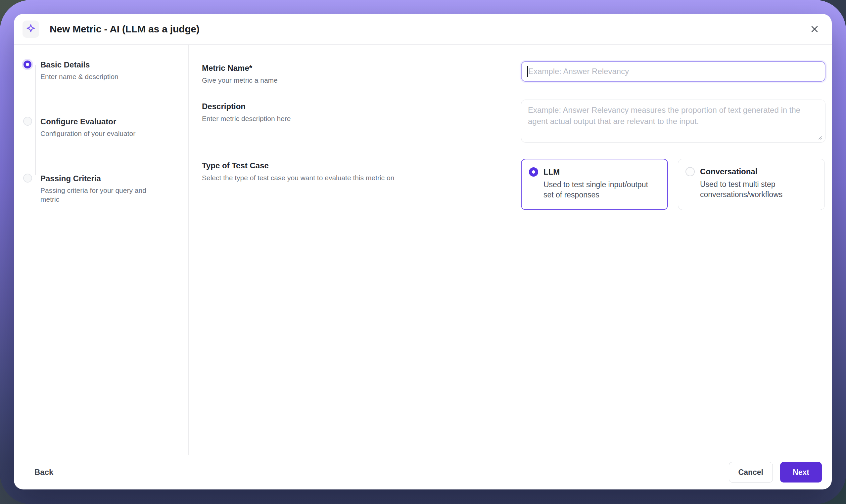  Describe the element at coordinates (362, 166) in the screenshot. I see `test-case-type-label: Type of Test Case` at that location.